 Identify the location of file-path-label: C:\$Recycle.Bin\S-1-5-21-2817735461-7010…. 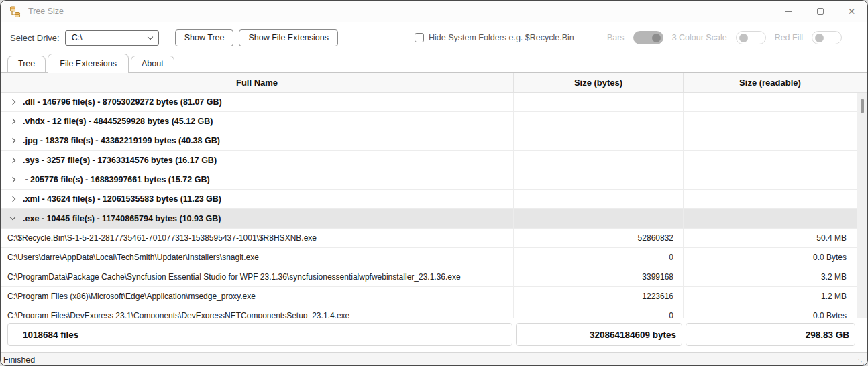
(158, 238).